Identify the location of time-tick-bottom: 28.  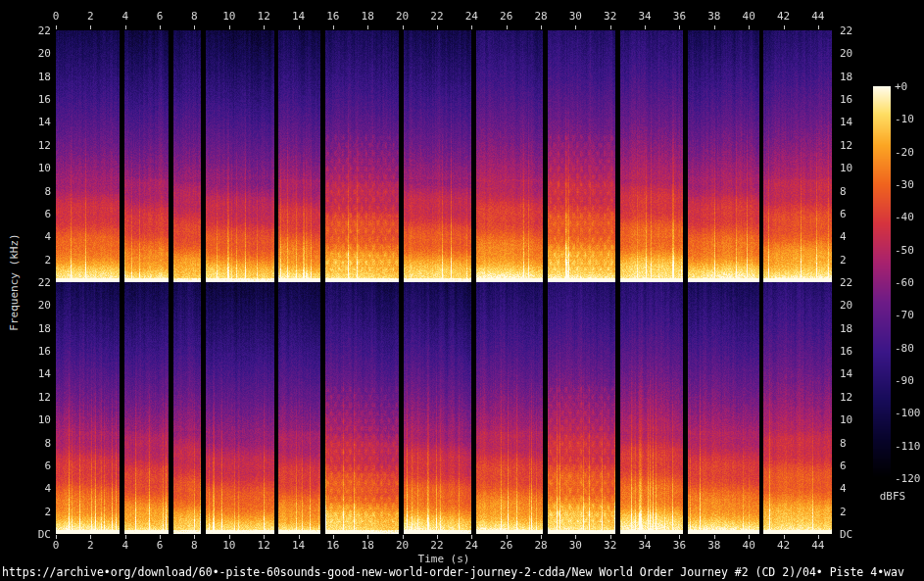
(541, 545).